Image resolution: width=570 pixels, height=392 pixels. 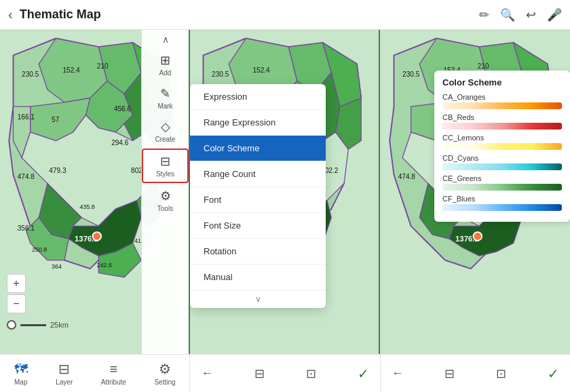 What do you see at coordinates (502, 158) in the screenshot?
I see `cs-name-cyans: CD_Cyans` at bounding box center [502, 158].